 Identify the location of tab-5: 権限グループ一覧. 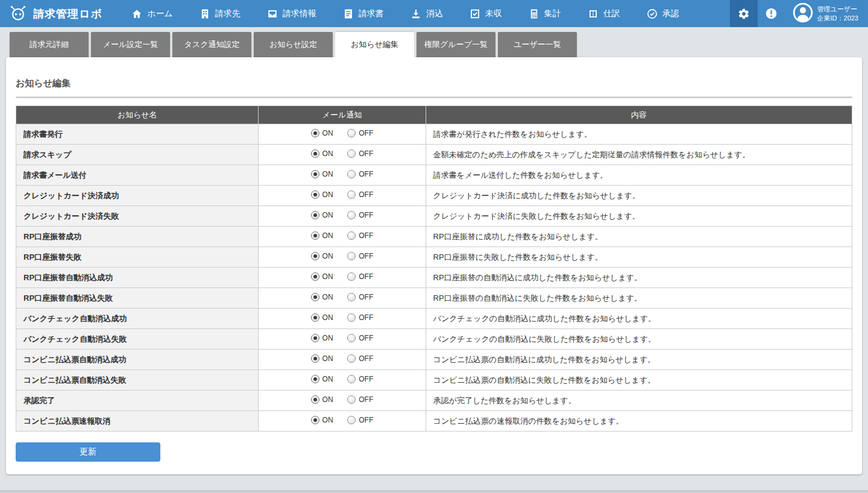
(456, 45).